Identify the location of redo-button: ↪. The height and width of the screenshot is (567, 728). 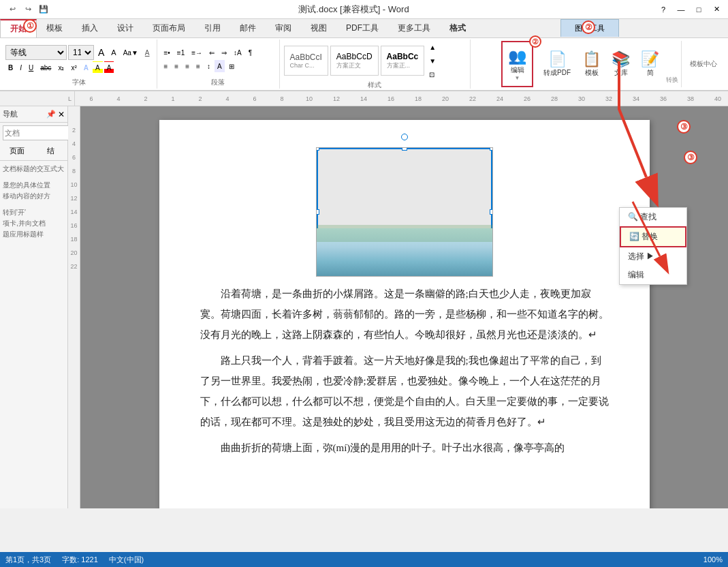
(28, 10).